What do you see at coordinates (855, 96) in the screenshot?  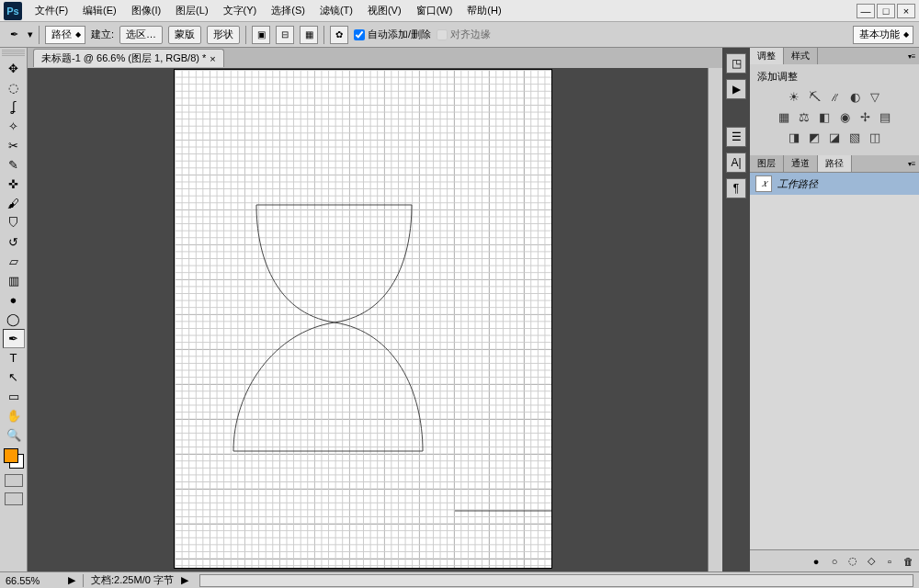 I see `exposure-icon: ◐` at bounding box center [855, 96].